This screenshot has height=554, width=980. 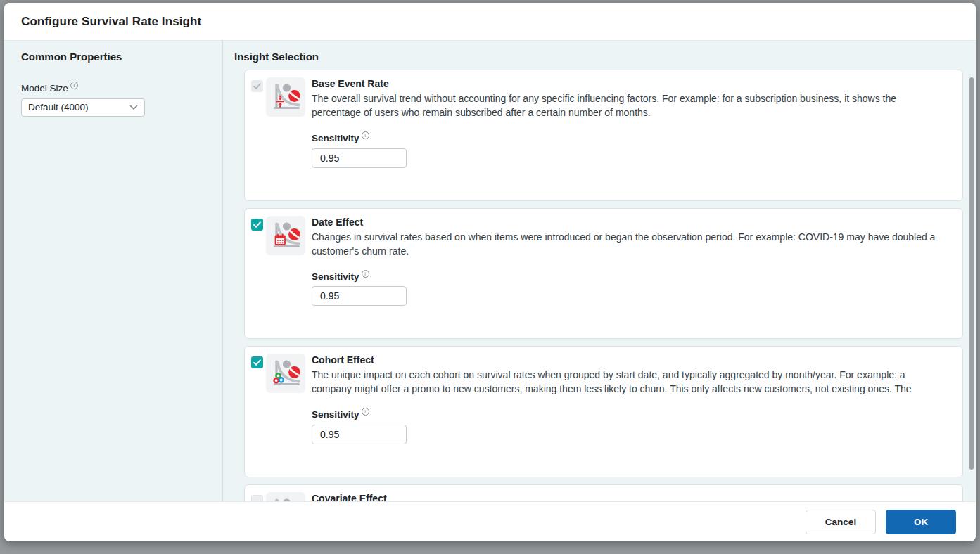 I want to click on model-size-select: Default (4000), so click(x=83, y=108).